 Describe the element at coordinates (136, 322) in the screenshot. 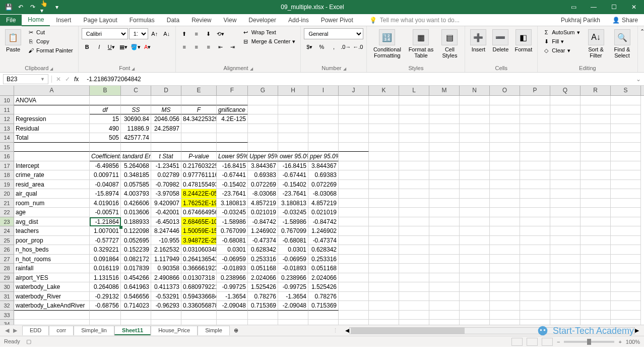

I see `cell-C34` at that location.